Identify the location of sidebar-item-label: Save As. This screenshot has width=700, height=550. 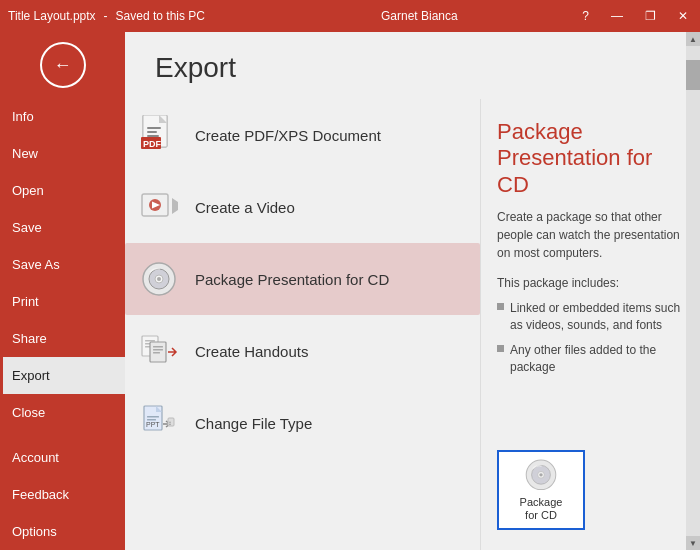
(36, 264).